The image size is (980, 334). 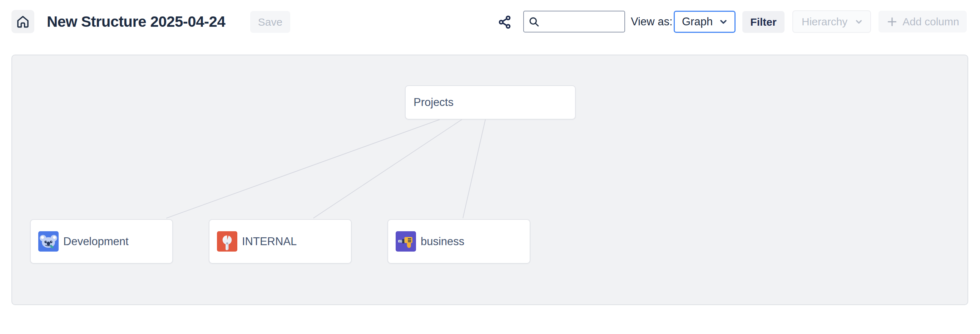 What do you see at coordinates (269, 242) in the screenshot?
I see `node-label: INTERNAL` at bounding box center [269, 242].